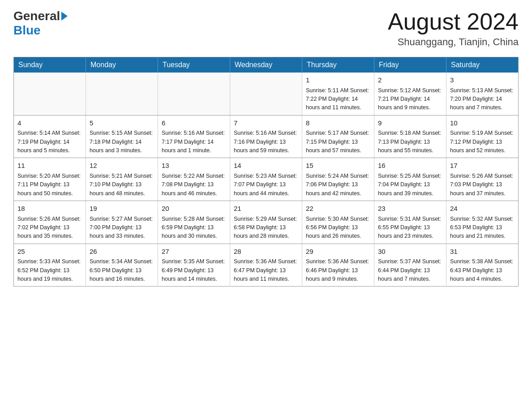 The width and height of the screenshot is (532, 411). Describe the element at coordinates (122, 166) in the screenshot. I see `day-number: 12` at that location.